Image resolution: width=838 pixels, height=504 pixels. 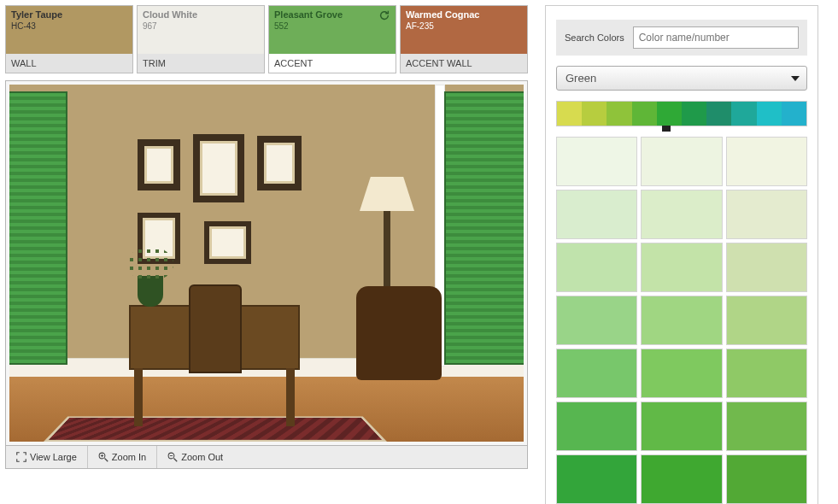 I want to click on zoom-out-button: Zoom Out, so click(x=195, y=457).